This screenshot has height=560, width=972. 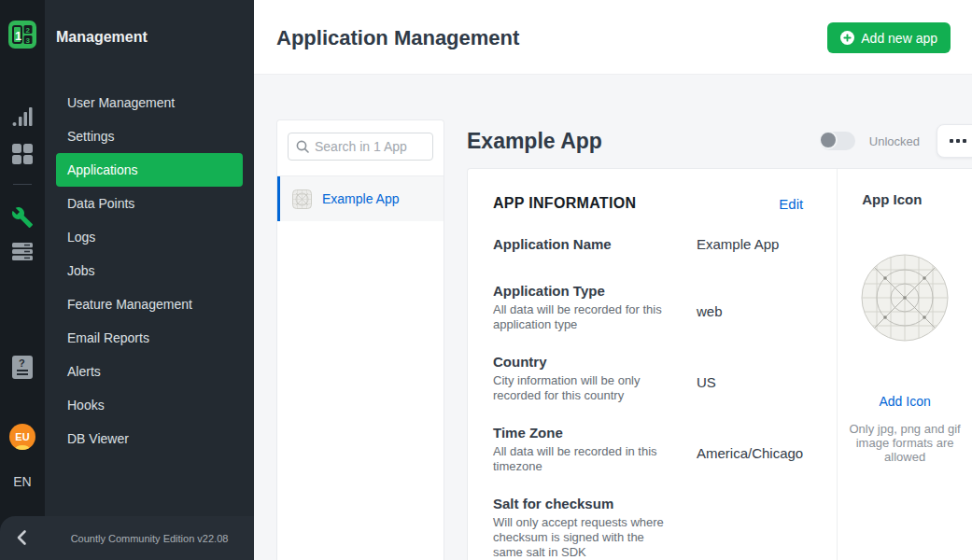 I want to click on sidebar-item-hooks: Hooks, so click(x=149, y=405).